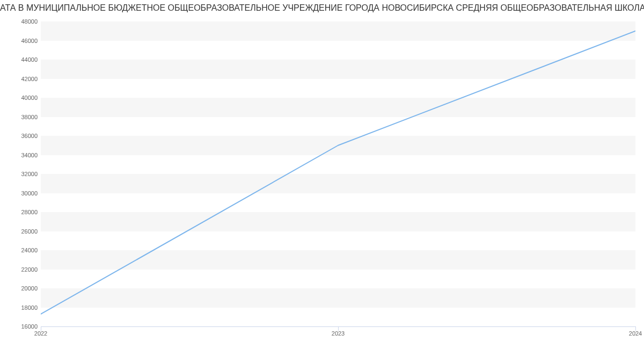 Image resolution: width=644 pixels, height=349 pixels. Describe the element at coordinates (21, 174) in the screenshot. I see `y-axis-tick-label: 32000` at that location.